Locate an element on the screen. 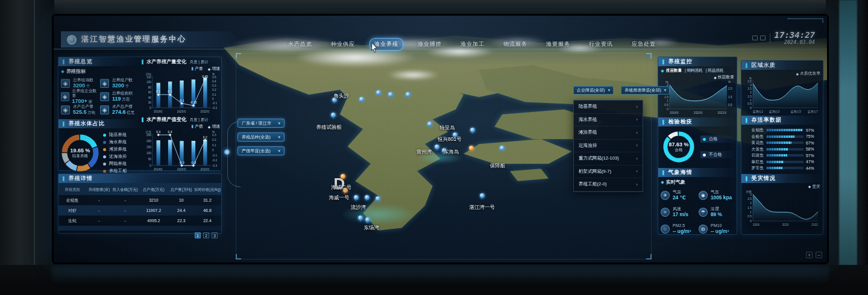 The height and width of the screenshot is (295, 868). value-filter-button: 产值年度(全选)▾ is located at coordinates (261, 151).